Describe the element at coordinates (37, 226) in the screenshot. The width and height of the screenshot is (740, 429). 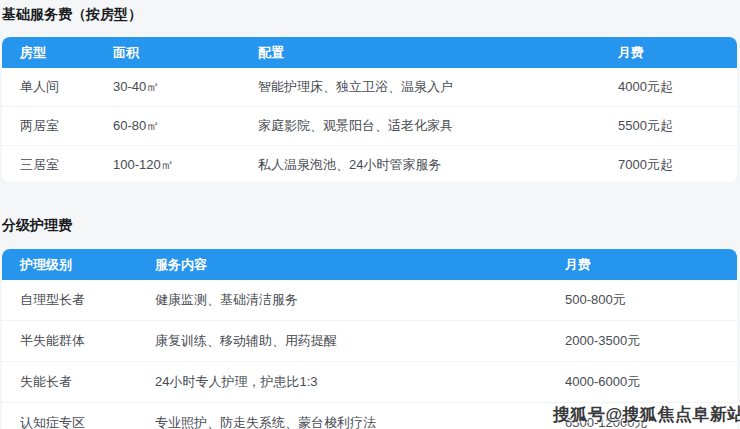
I see `nursing-fee-section-title: 分级护理费` at that location.